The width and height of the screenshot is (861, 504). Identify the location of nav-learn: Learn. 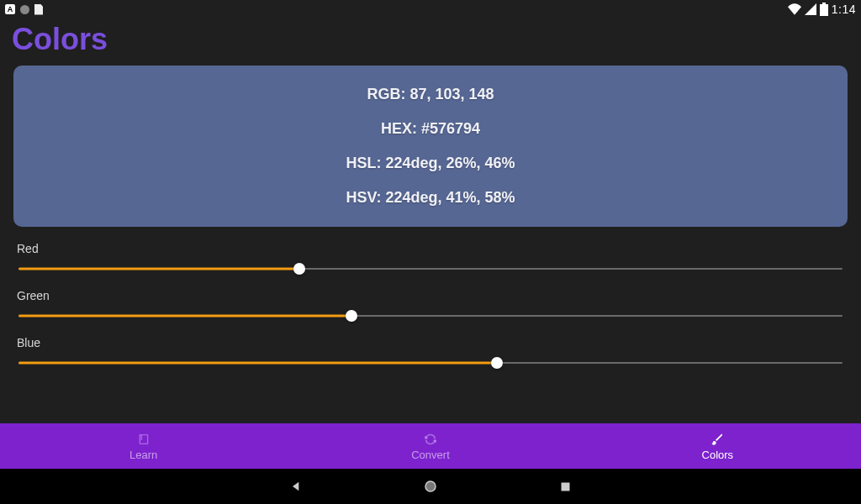
(143, 446).